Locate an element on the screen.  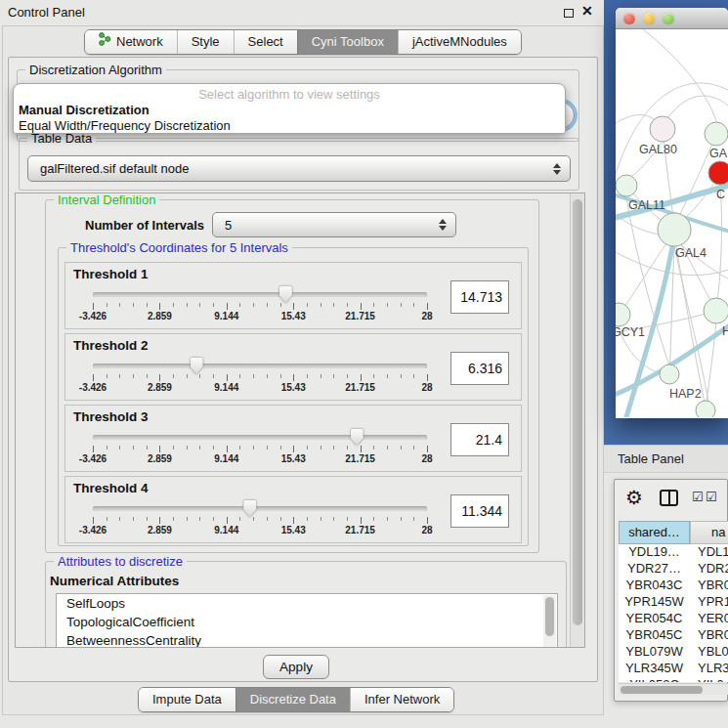
list-scrollbar is located at coordinates (549, 621).